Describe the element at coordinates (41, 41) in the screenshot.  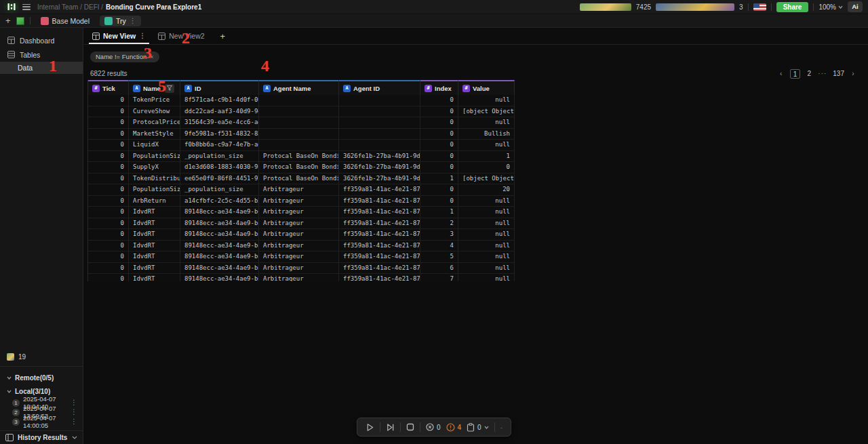
I see `sidebar-item-dashboard: Dashboard` at that location.